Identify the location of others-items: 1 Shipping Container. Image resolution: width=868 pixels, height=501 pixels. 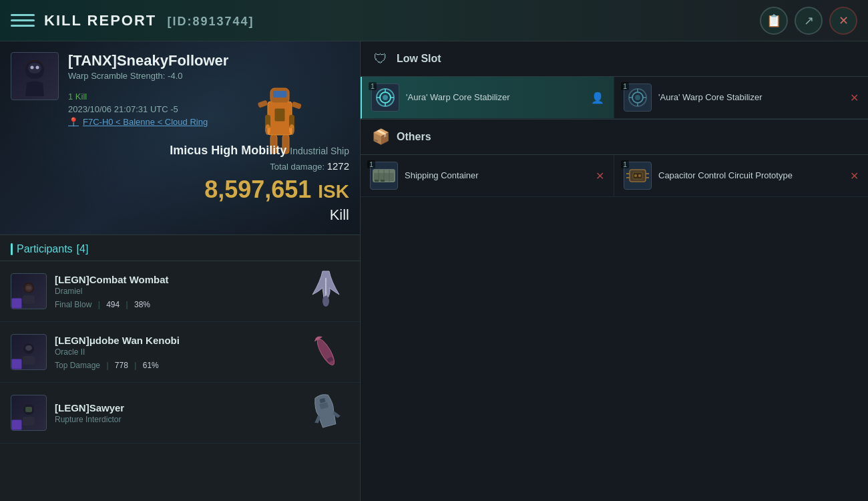
(614, 176).